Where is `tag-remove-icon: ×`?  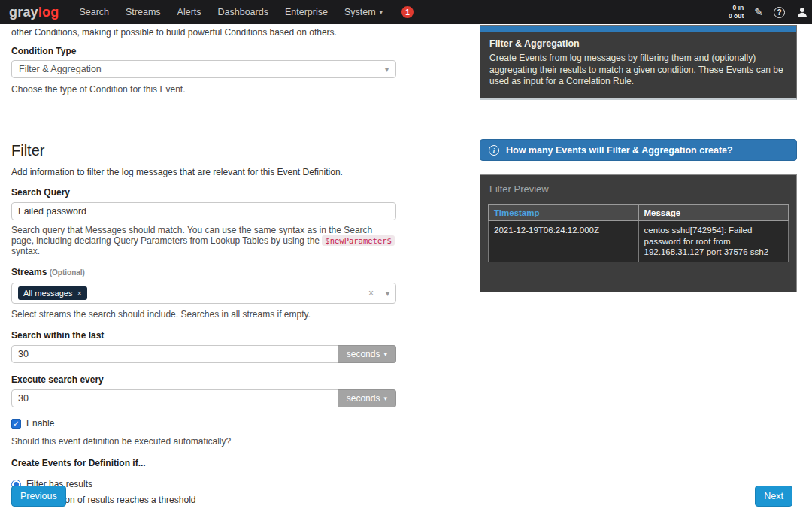
tag-remove-icon: × is located at coordinates (79, 293).